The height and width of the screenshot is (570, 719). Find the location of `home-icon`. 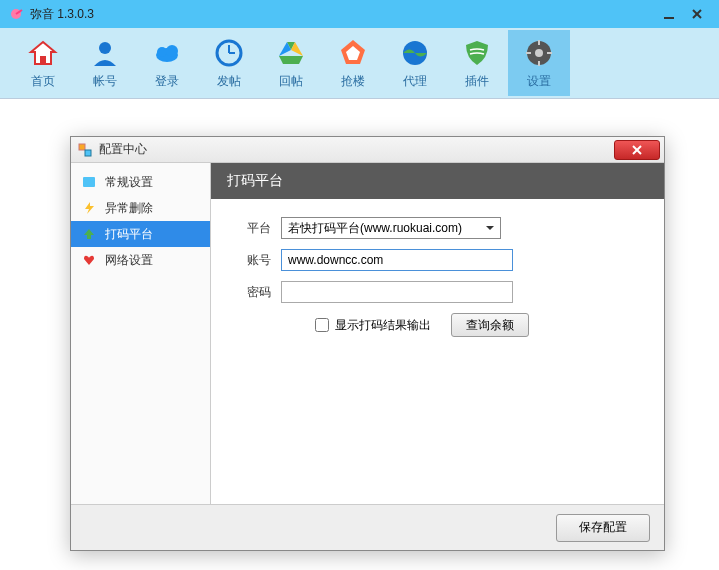

home-icon is located at coordinates (43, 53).